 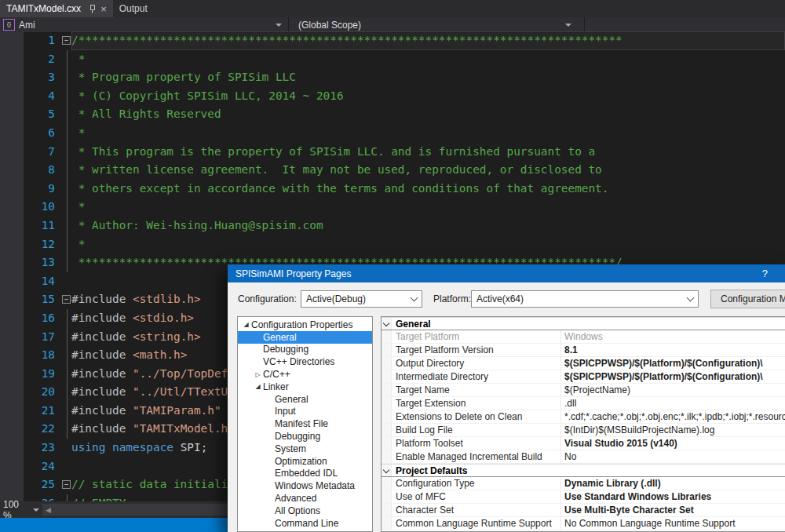 What do you see at coordinates (429, 97) in the screenshot?
I see `code-text: * (C) Copyright SPISim LLC, 2014 ~ 2016` at bounding box center [429, 97].